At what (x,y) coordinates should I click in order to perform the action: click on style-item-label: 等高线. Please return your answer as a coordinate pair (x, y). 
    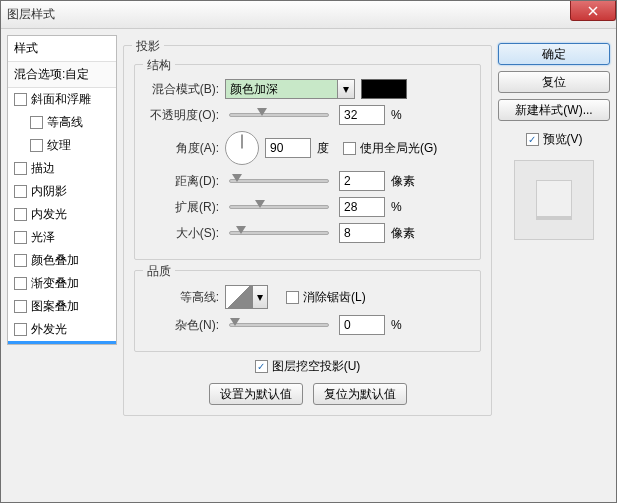
    Looking at the image, I should click on (65, 122).